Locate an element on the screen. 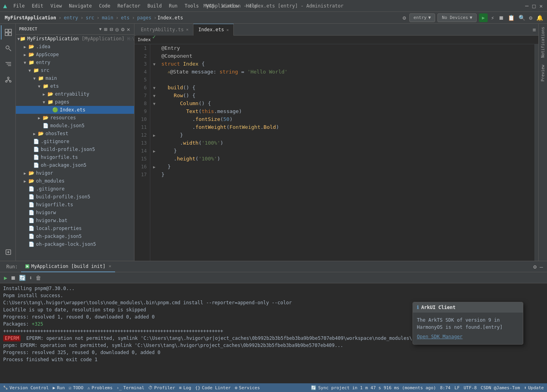 The width and height of the screenshot is (547, 392). cursor-position: 8:74 is located at coordinates (445, 388).